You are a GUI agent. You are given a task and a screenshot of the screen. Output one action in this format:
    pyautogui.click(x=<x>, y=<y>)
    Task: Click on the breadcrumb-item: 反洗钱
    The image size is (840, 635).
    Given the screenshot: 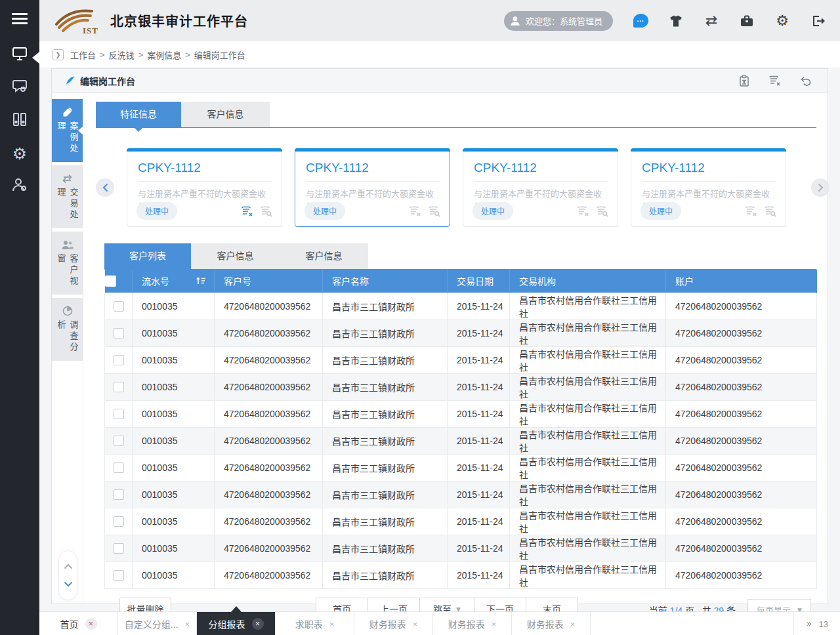 What is the action you would take?
    pyautogui.click(x=122, y=55)
    